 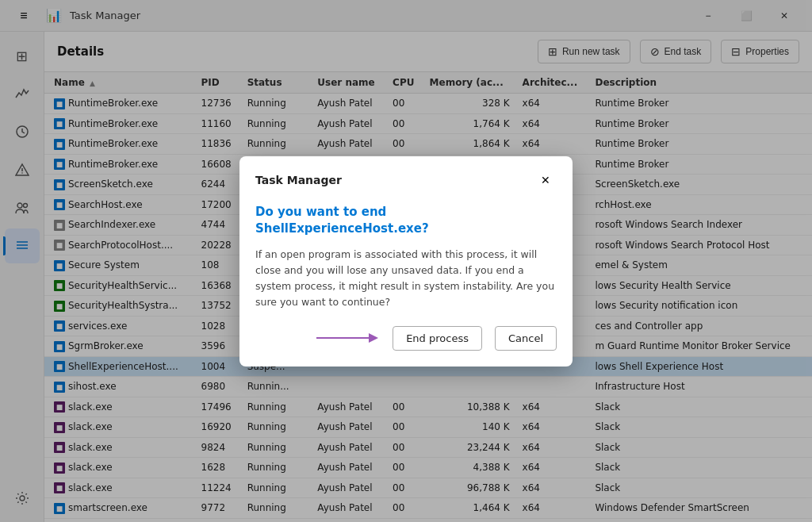 I want to click on modal-title: Task Manager, so click(x=298, y=180).